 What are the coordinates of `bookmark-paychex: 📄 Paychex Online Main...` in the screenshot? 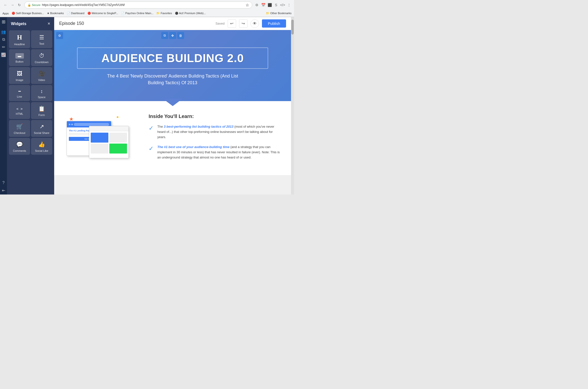 It's located at (137, 13).